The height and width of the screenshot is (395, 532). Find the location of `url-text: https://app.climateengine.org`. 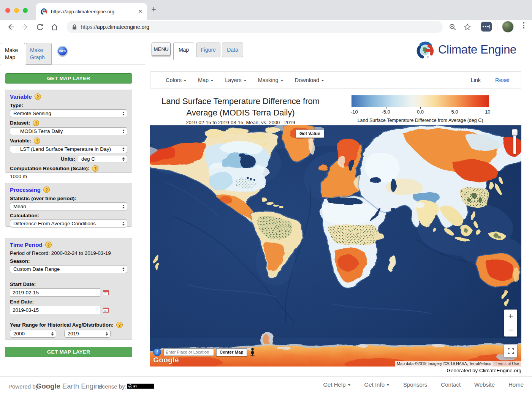

url-text: https://app.climateengine.org is located at coordinates (115, 27).